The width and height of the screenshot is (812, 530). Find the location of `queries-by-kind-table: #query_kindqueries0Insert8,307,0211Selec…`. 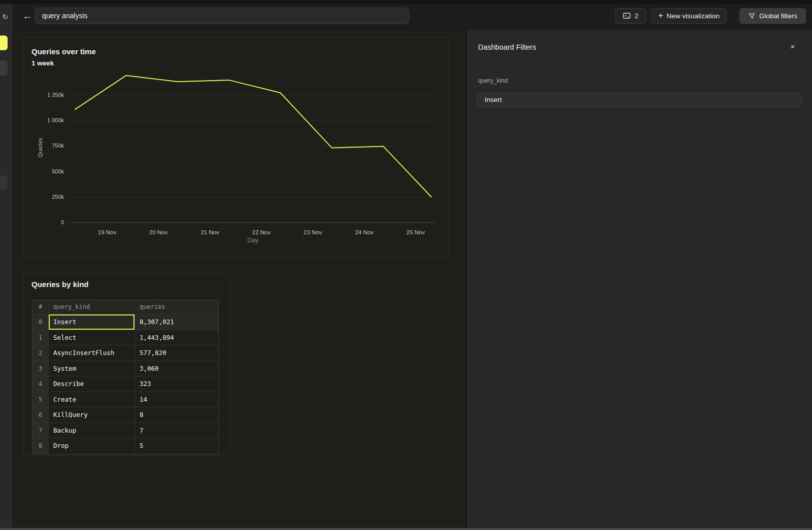

queries-by-kind-table: #query_kindqueries0Insert8,307,0211Selec… is located at coordinates (125, 377).